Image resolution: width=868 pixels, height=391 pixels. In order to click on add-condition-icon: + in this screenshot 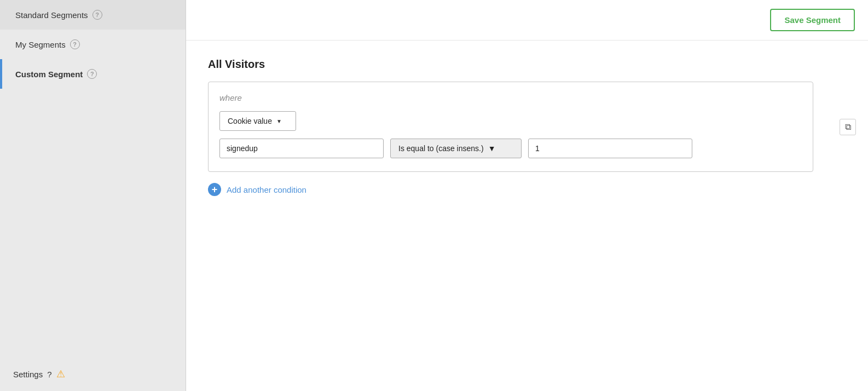, I will do `click(215, 189)`.